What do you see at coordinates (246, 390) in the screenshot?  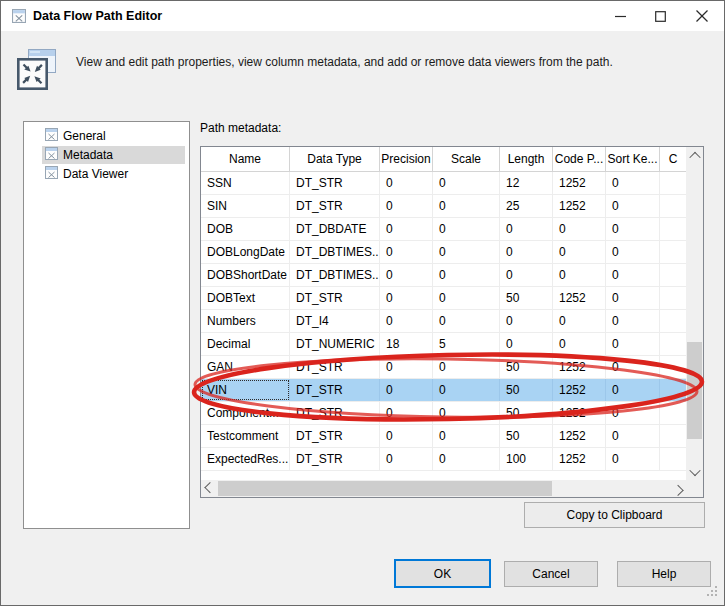 I see `cell: VIN` at bounding box center [246, 390].